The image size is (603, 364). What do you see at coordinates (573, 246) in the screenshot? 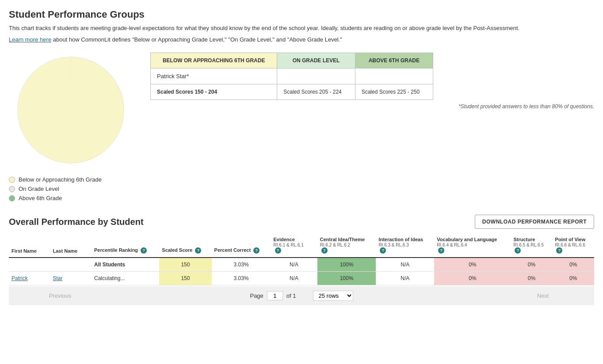
I see `th-point-of-view: Point of View RI.6.6 & RL.6.6 ?` at bounding box center [573, 246].